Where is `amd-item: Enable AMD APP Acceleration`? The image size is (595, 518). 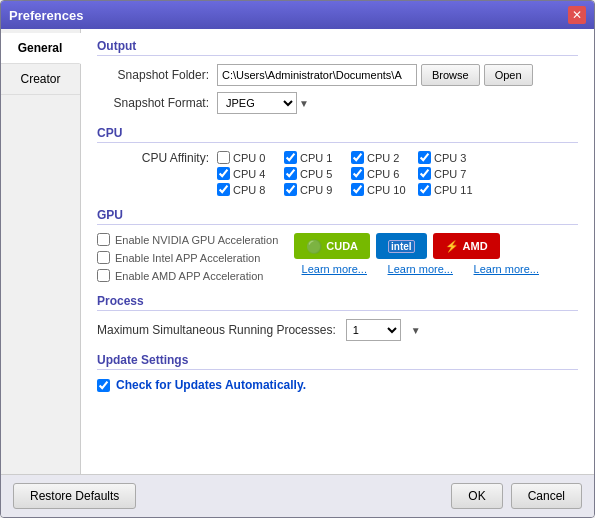
amd-item: Enable AMD APP Acceleration is located at coordinates (188, 276).